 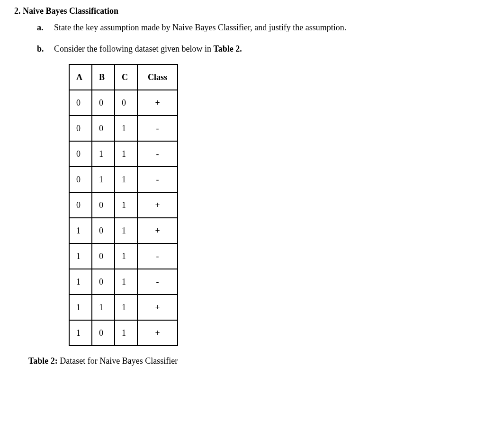 What do you see at coordinates (123, 128) in the screenshot?
I see `table-row: 0 0 1 -` at bounding box center [123, 128].